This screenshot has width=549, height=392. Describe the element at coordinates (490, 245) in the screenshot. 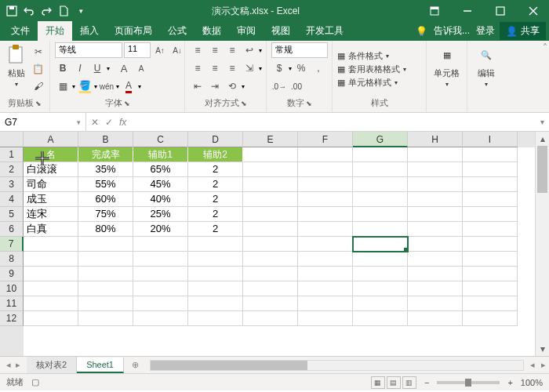

I see `cell-I7` at that location.